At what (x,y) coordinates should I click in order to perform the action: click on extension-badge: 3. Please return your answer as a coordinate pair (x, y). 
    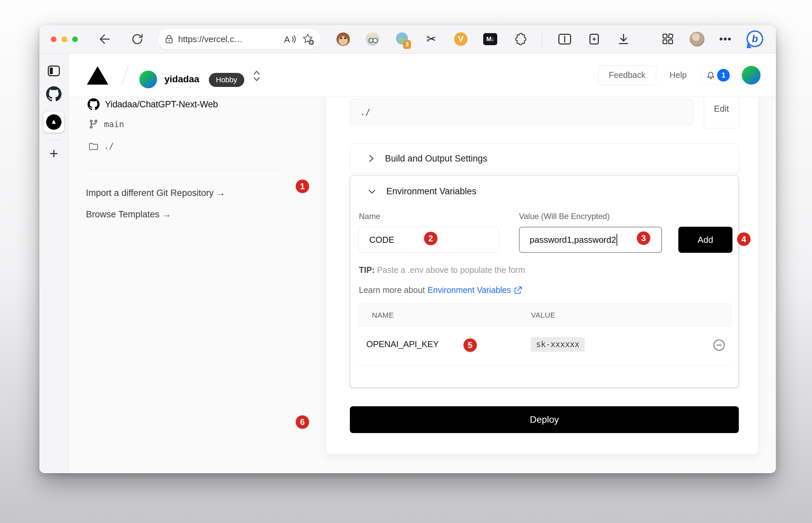
    Looking at the image, I should click on (407, 44).